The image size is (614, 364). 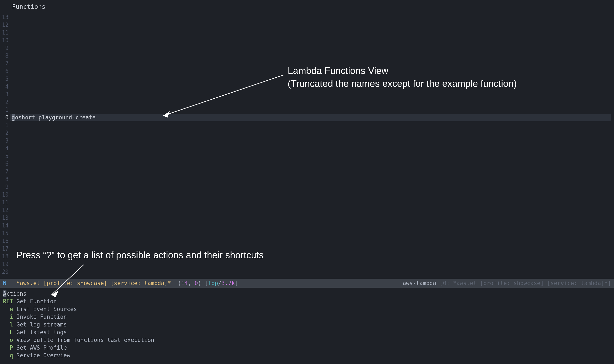 I want to click on action-item: L Get latest logs, so click(x=79, y=332).